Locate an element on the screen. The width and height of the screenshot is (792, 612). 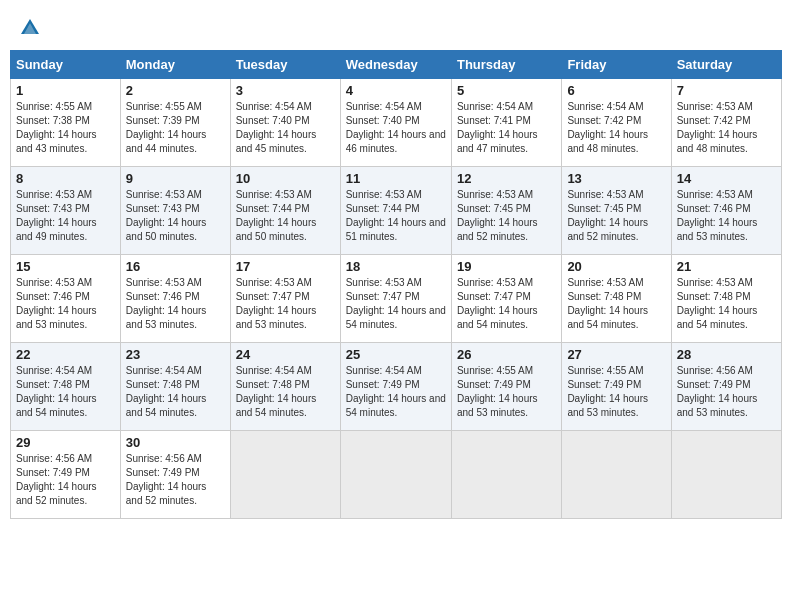
day-number: 1 is located at coordinates (66, 90).